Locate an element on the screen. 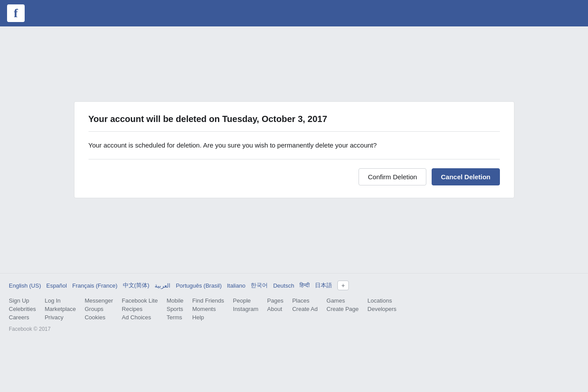  lang-espanol: Español is located at coordinates (56, 285).